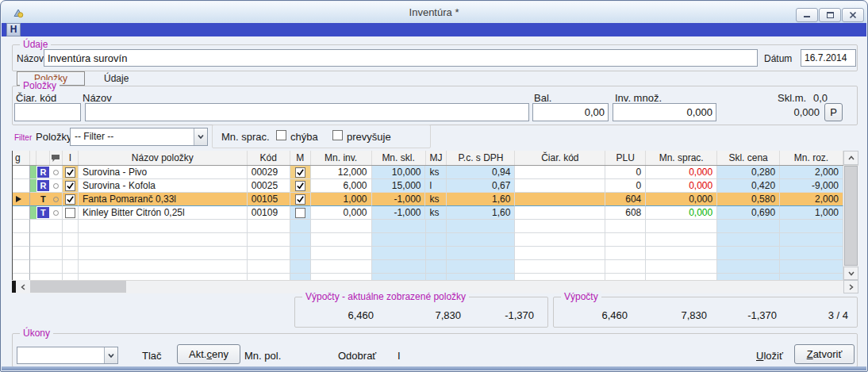  What do you see at coordinates (812, 213) in the screenshot?
I see `cell-mn_roz: 1,000` at bounding box center [812, 213].